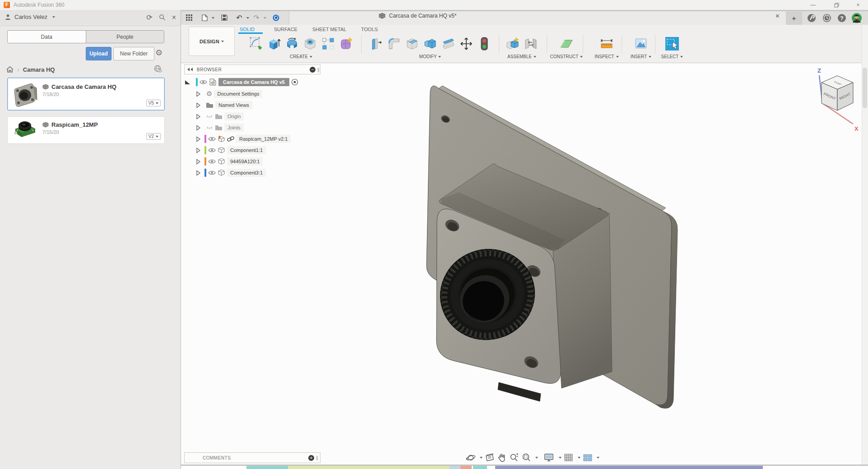 The image size is (868, 469). What do you see at coordinates (311, 458) in the screenshot?
I see `comments-expand-icon: +` at bounding box center [311, 458].